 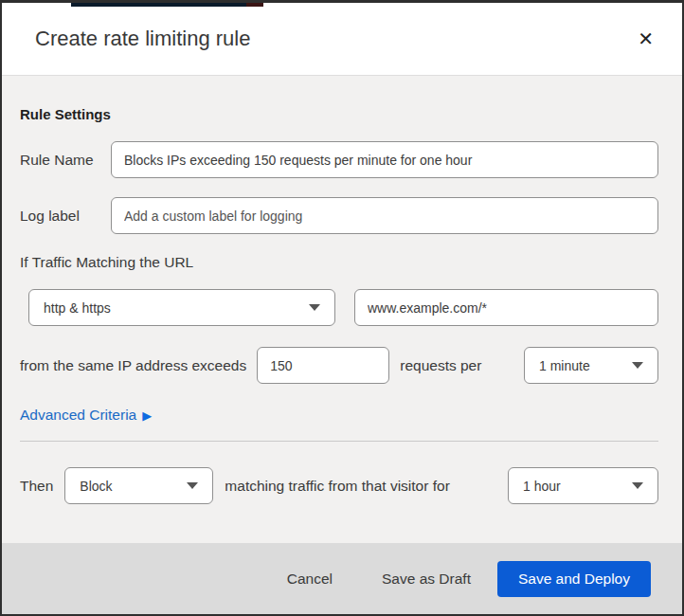 I want to click on dialog-footer: Cancel Save as Draft Save and Deploy, so click(x=342, y=578).